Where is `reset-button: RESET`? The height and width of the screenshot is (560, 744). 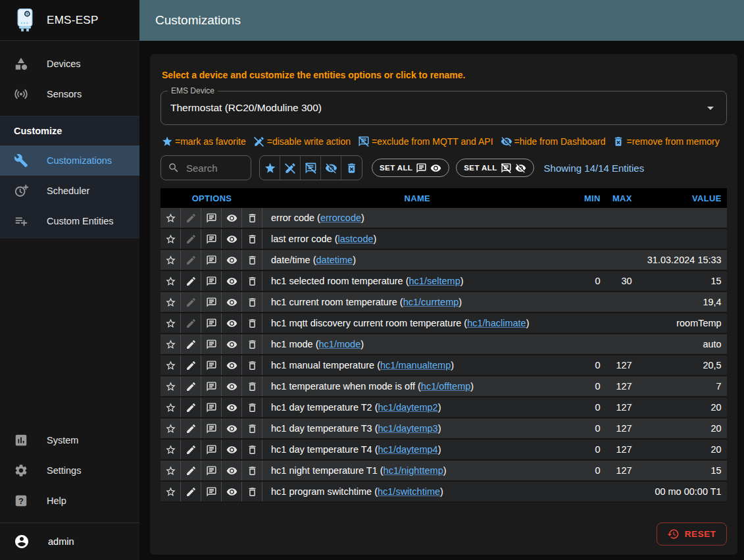
reset-button: RESET is located at coordinates (692, 534).